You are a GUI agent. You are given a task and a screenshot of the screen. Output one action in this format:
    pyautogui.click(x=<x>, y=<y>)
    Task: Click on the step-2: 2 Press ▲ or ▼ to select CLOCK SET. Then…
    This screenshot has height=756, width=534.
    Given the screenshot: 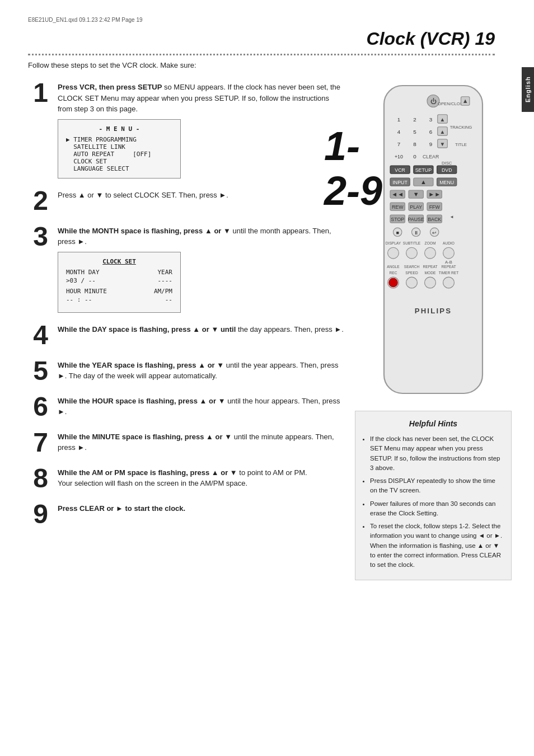 What is the action you would take?
    pyautogui.click(x=186, y=201)
    